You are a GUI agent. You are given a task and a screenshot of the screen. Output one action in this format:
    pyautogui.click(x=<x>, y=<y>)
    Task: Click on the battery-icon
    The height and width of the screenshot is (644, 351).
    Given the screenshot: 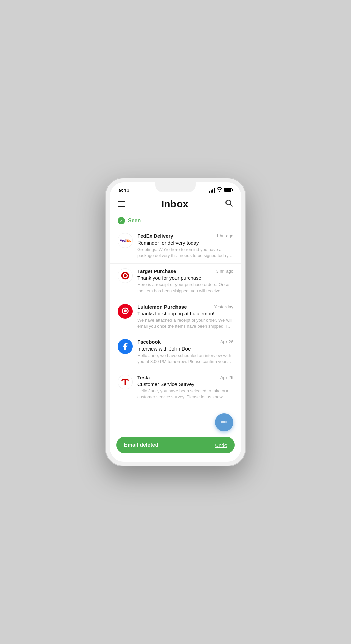 What is the action you would take?
    pyautogui.click(x=228, y=190)
    